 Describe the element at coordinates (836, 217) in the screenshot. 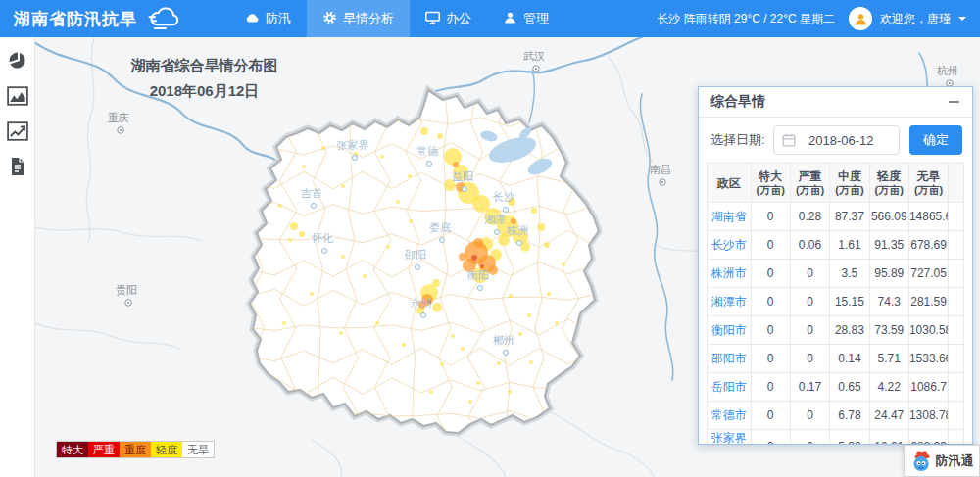

I see `table-row: 湖南省00.2887.37566.0914865.61` at that location.